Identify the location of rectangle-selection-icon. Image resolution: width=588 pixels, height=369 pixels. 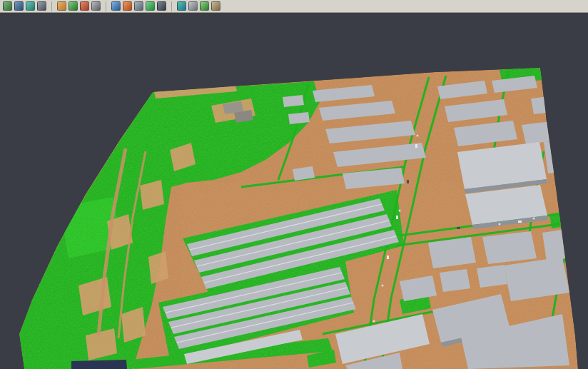
(61, 6).